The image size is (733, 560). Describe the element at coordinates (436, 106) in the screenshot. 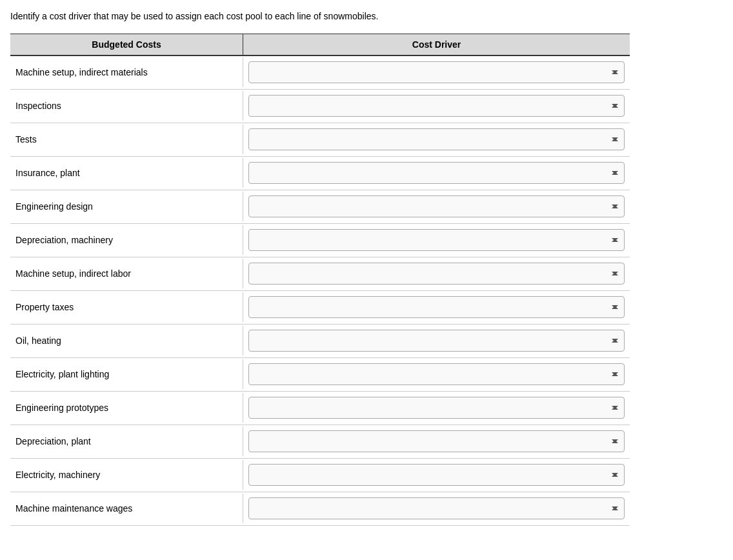

I see `select-cell-row-inspections: Number of setupsNumber of inspectionsNum…` at that location.